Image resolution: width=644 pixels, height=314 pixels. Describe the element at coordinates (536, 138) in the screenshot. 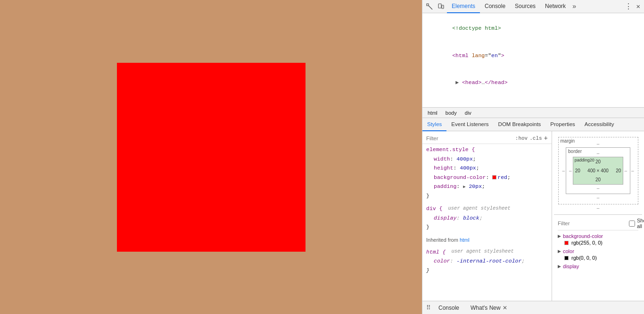

I see `filter-cls-btn: .cls` at that location.